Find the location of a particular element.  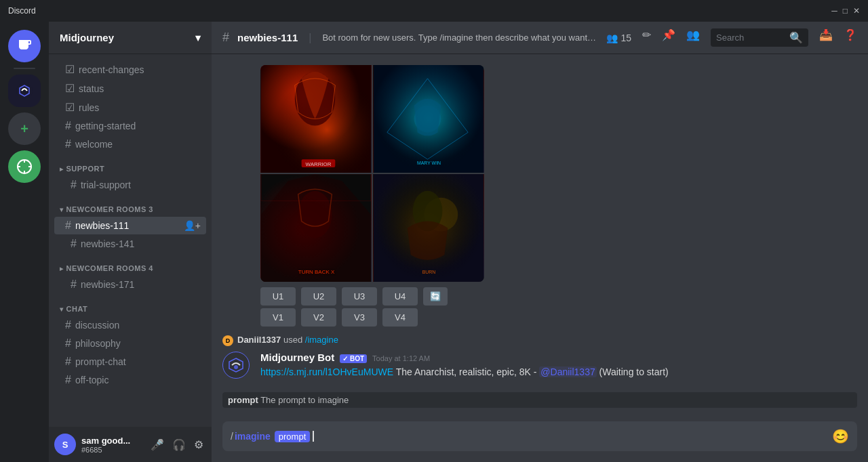

search-bar: 🔍 is located at coordinates (760, 38).